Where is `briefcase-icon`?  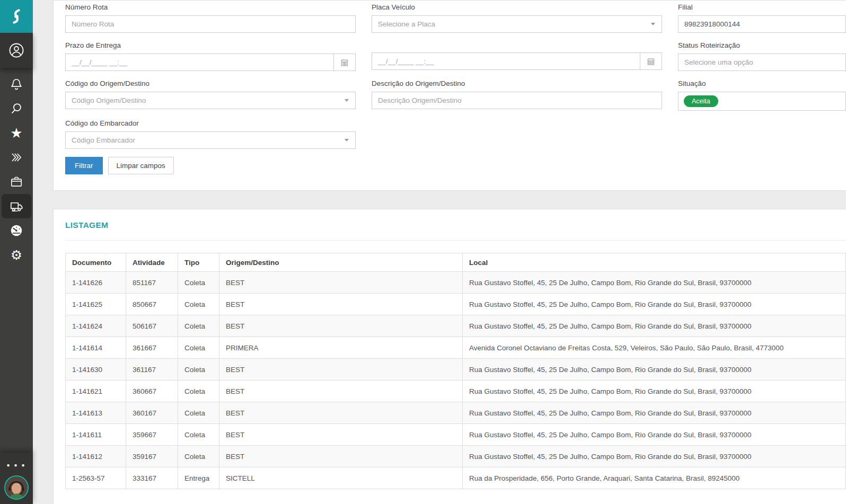
briefcase-icon is located at coordinates (16, 182).